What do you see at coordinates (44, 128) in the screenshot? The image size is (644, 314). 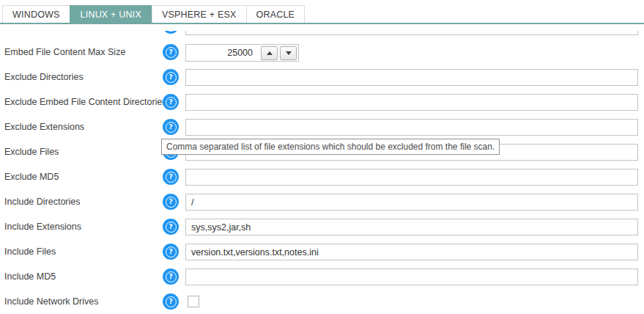 I see `field-label: Exclude Extensions` at bounding box center [44, 128].